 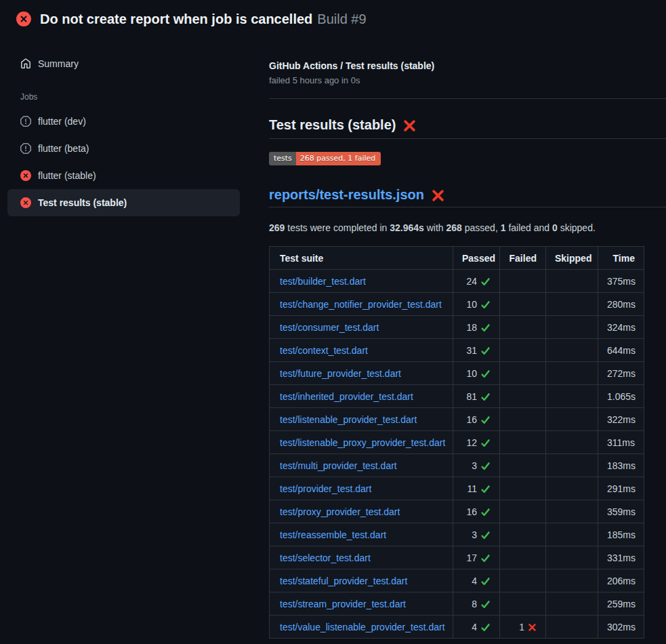 What do you see at coordinates (362, 627) in the screenshot?
I see `suite-link: test/value_listenable_provider_test.dart` at bounding box center [362, 627].